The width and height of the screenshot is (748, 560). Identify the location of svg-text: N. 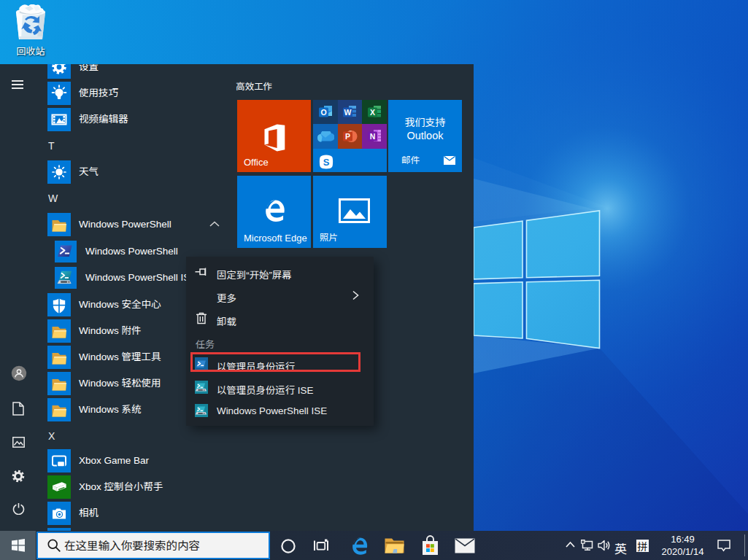
(372, 136).